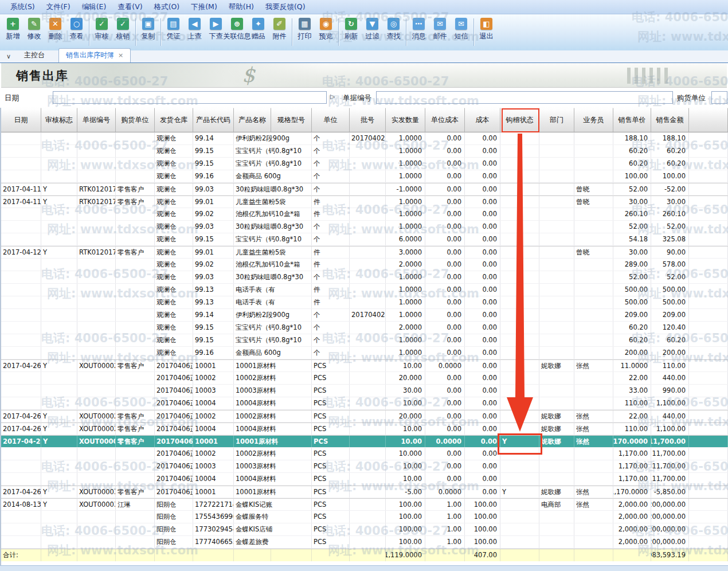  Describe the element at coordinates (280, 29) in the screenshot. I see `attachment-button: ✐附件` at that location.